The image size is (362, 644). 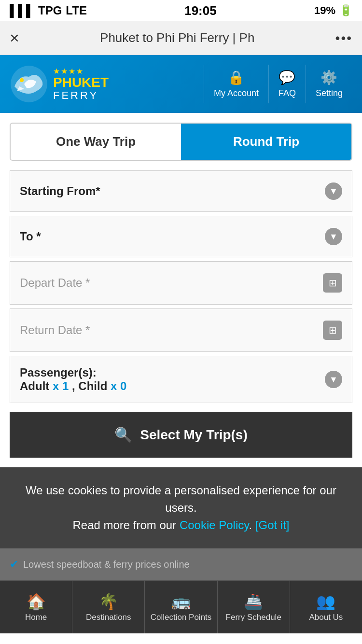 What do you see at coordinates (96, 142) in the screenshot?
I see `one-way-trip-button: One Way Trip` at bounding box center [96, 142].